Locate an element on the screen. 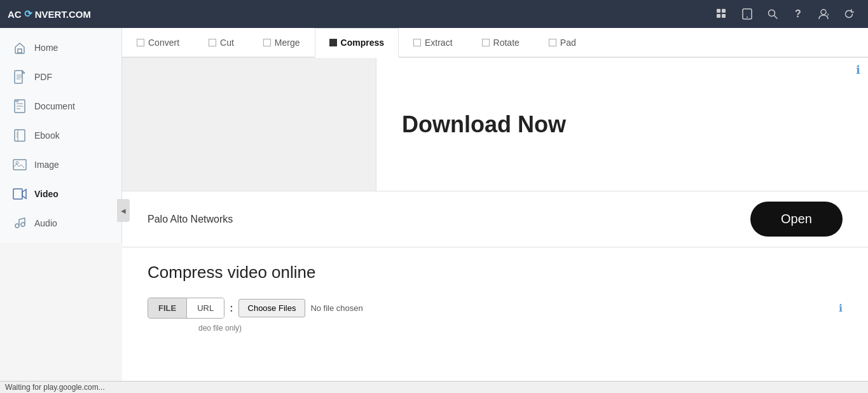 The height and width of the screenshot is (393, 868). sidebar-item-home: Home is located at coordinates (61, 48).